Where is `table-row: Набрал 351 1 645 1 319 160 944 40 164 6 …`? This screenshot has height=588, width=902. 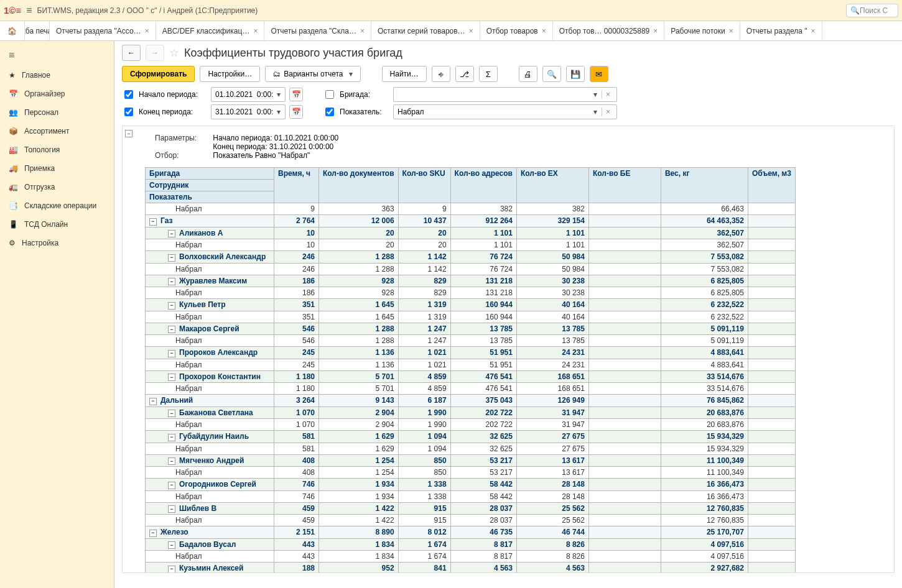 table-row: Набрал 351 1 645 1 319 160 944 40 164 6 … is located at coordinates (470, 317).